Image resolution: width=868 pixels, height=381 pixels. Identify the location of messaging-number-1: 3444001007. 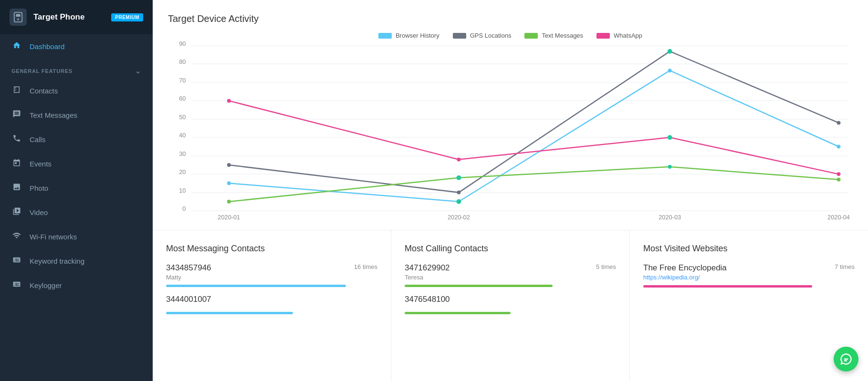
(189, 299).